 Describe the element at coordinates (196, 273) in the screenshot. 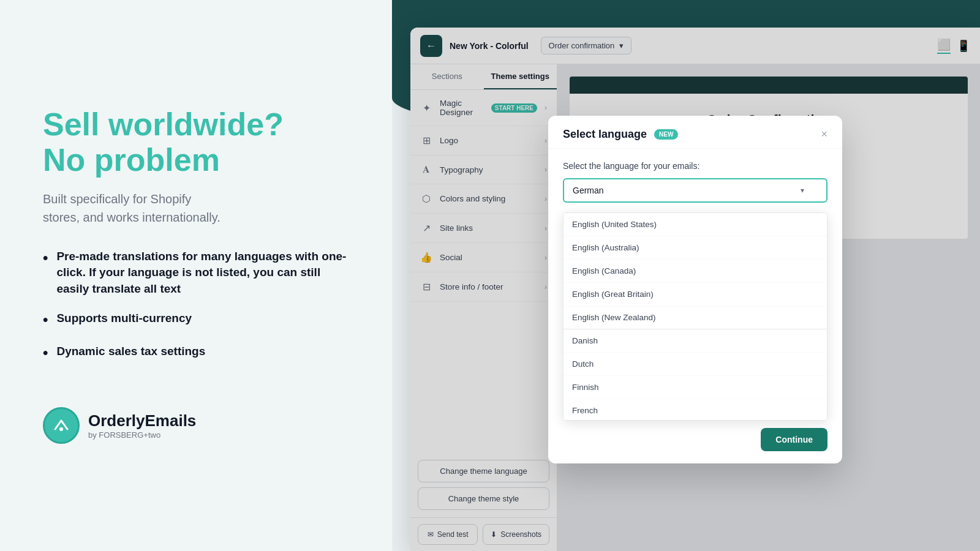

I see `bullet-item-1: Pre-made translations for many languages…` at that location.